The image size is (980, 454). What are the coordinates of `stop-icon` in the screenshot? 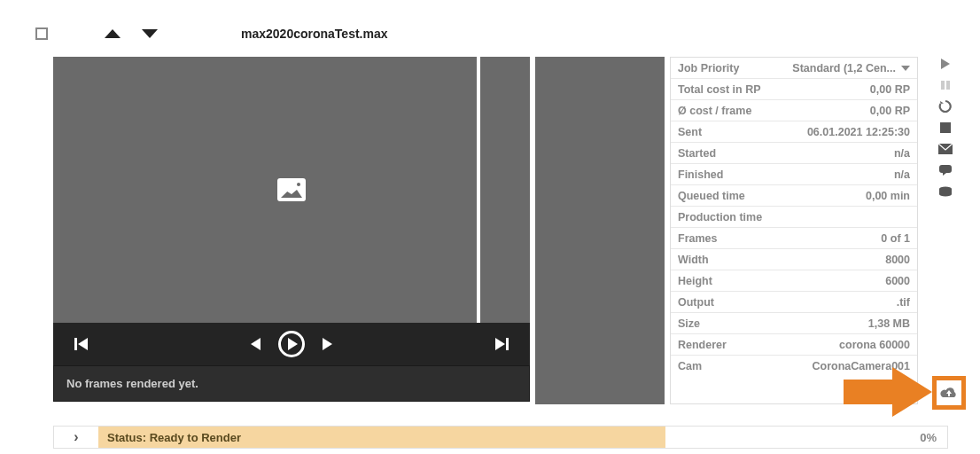 It's located at (945, 128).